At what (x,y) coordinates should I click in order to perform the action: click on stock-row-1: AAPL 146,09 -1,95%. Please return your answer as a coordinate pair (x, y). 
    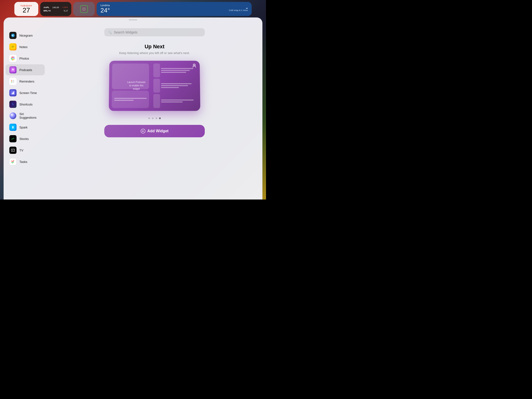
    Looking at the image, I should click on (56, 7).